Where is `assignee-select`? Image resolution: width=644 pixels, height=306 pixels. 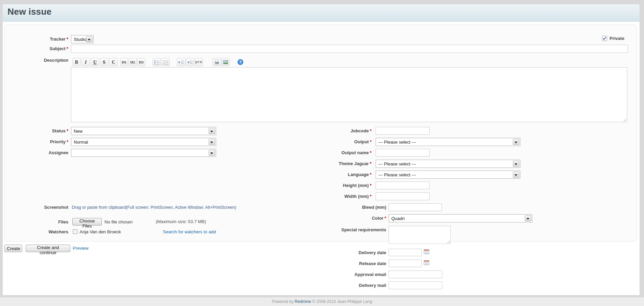
assignee-select is located at coordinates (143, 153).